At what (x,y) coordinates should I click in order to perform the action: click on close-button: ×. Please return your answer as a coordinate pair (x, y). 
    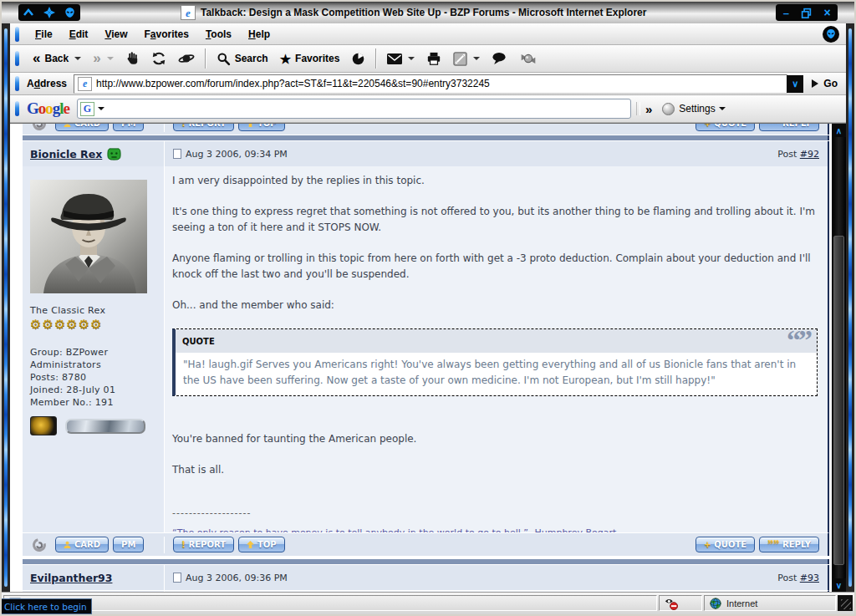
    Looking at the image, I should click on (828, 13).